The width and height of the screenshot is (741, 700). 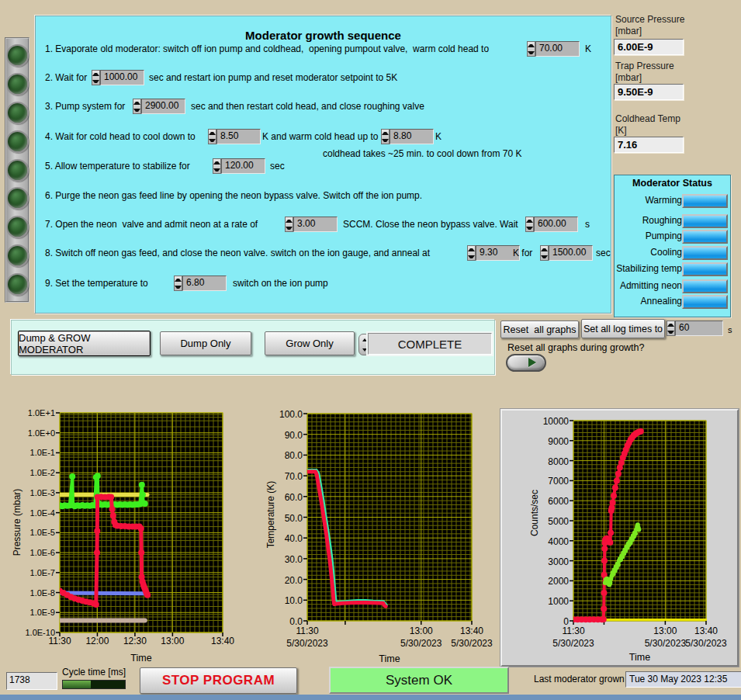 I want to click on spin-up-icon, so click(x=365, y=340).